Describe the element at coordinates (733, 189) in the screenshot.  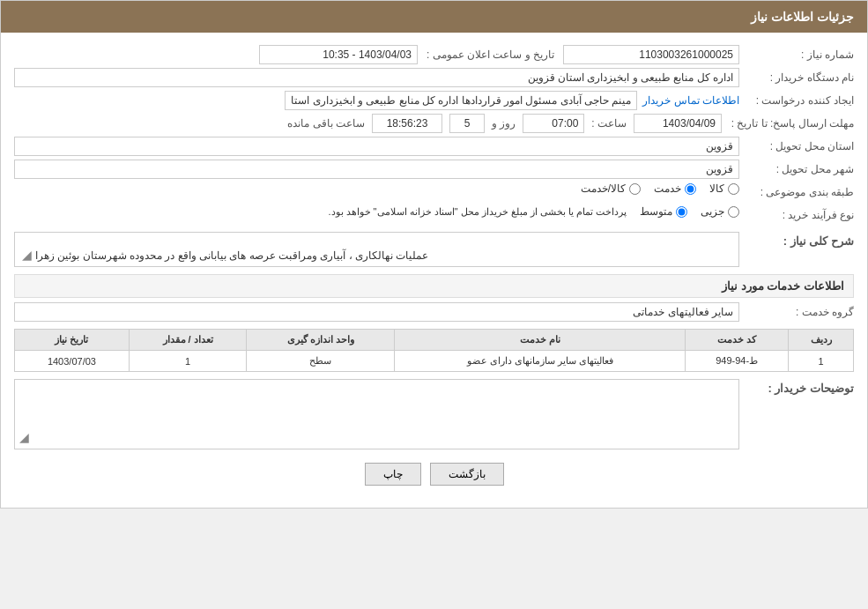
I see `category-goods-radio` at that location.